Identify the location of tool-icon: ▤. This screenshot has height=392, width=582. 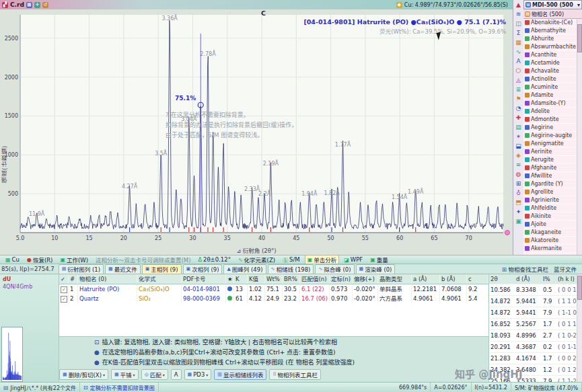
(518, 128).